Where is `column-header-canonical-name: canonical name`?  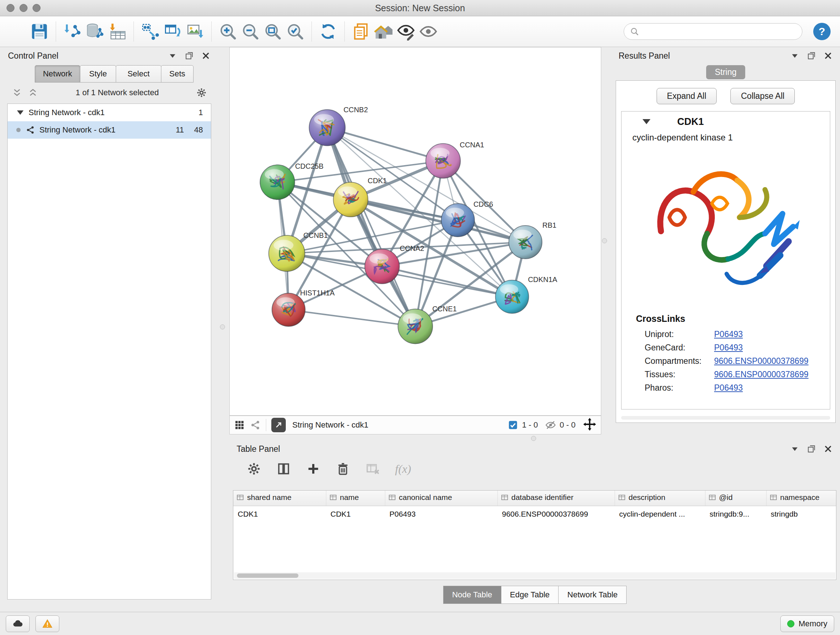 column-header-canonical-name: canonical name is located at coordinates (441, 499).